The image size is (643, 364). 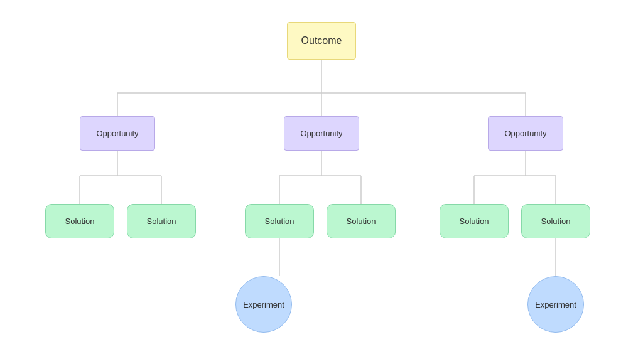 What do you see at coordinates (526, 133) in the screenshot?
I see `opportunity-node-3: Opportunity` at bounding box center [526, 133].